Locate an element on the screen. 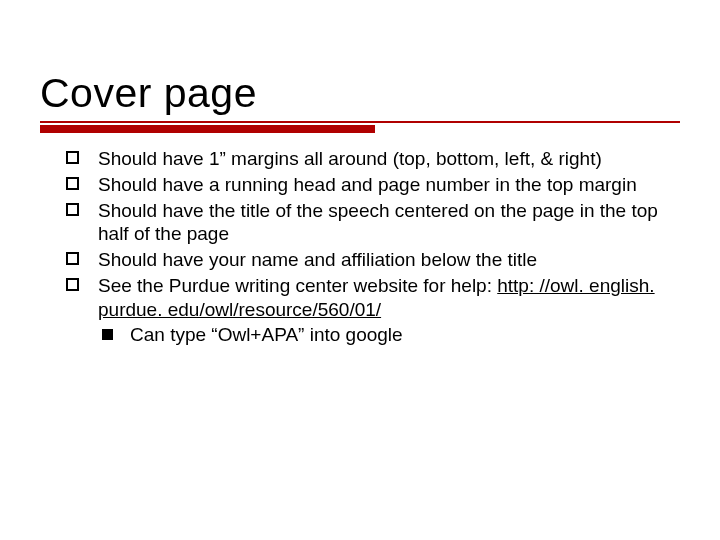 The image size is (720, 540). bullet-text: Should have your name and affiliation be… is located at coordinates (318, 260).